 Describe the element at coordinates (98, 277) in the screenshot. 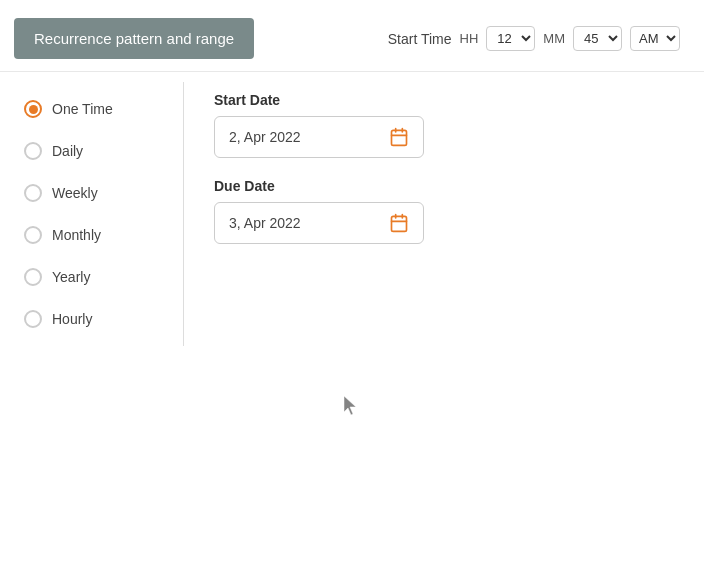

I see `recurrence-option-yearly: Yearly` at that location.